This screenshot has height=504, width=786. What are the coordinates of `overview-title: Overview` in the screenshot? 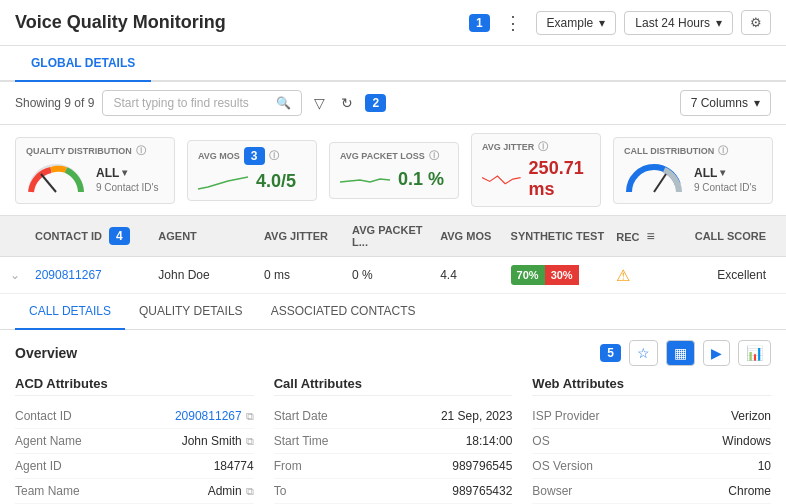 It's located at (46, 353).